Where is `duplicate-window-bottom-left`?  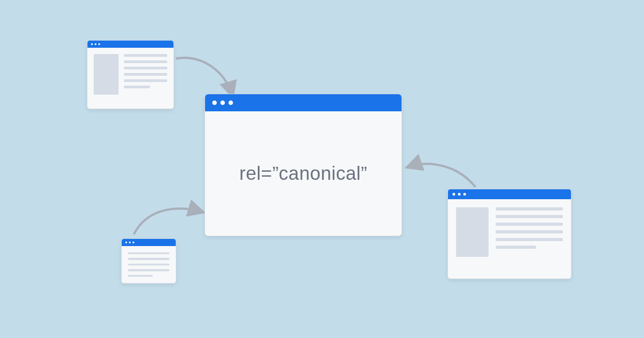
duplicate-window-bottom-left is located at coordinates (149, 261).